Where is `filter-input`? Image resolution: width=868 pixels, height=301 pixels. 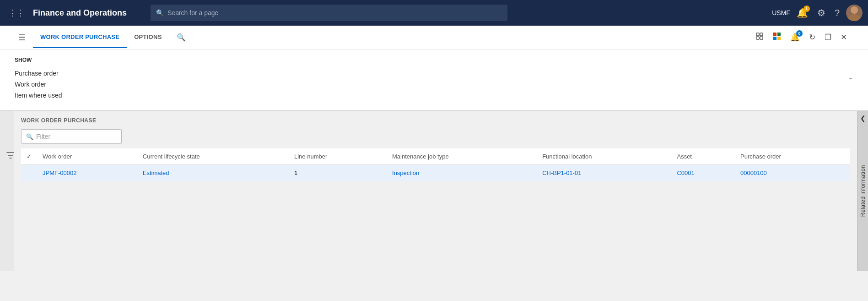 filter-input is located at coordinates (76, 137).